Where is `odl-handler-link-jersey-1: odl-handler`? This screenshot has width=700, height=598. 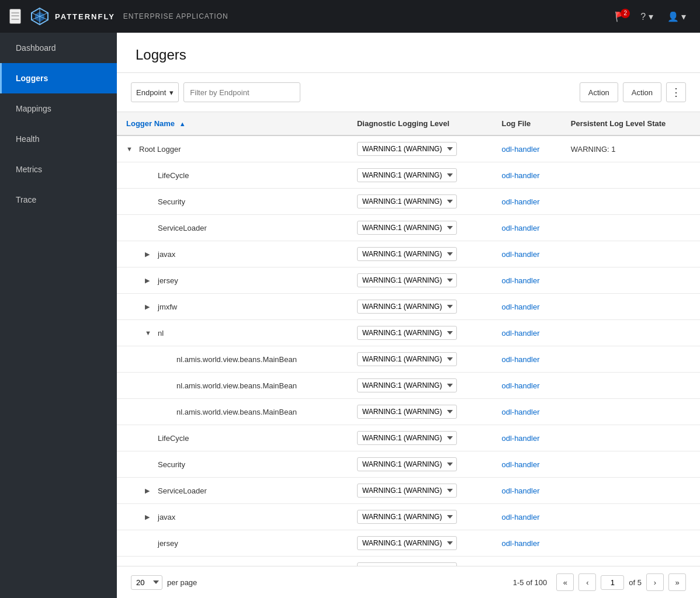
odl-handler-link-jersey-1: odl-handler is located at coordinates (520, 280).